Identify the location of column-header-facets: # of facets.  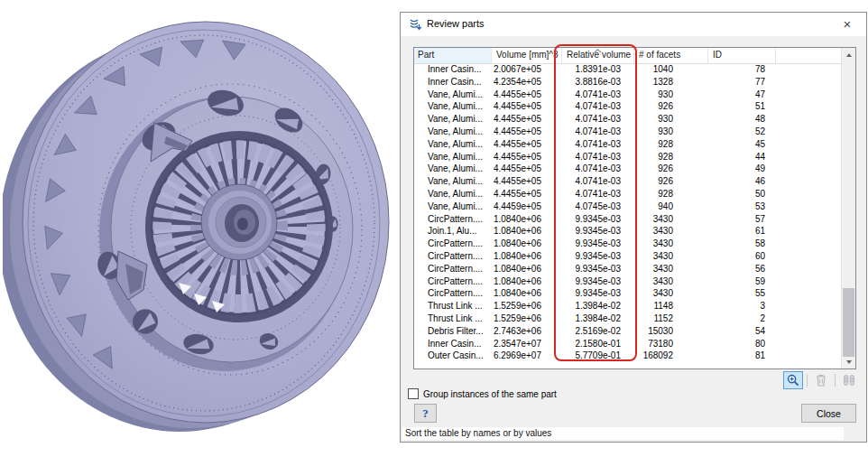
(671, 56).